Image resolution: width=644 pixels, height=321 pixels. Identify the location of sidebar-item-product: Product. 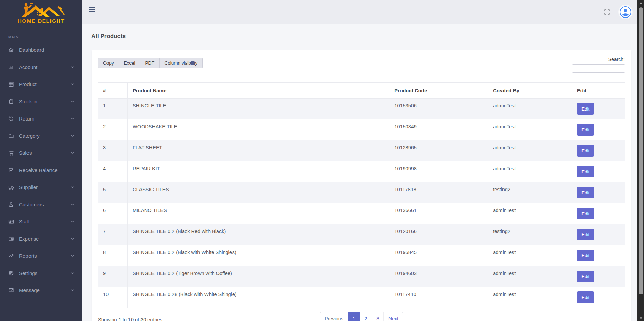
(41, 84).